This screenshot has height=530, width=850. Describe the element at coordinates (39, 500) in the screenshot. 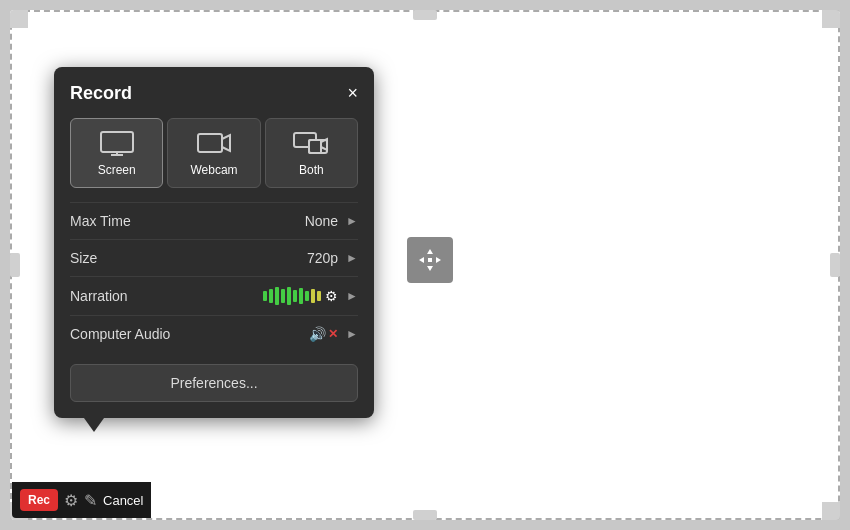

I see `record-button: Rec` at that location.